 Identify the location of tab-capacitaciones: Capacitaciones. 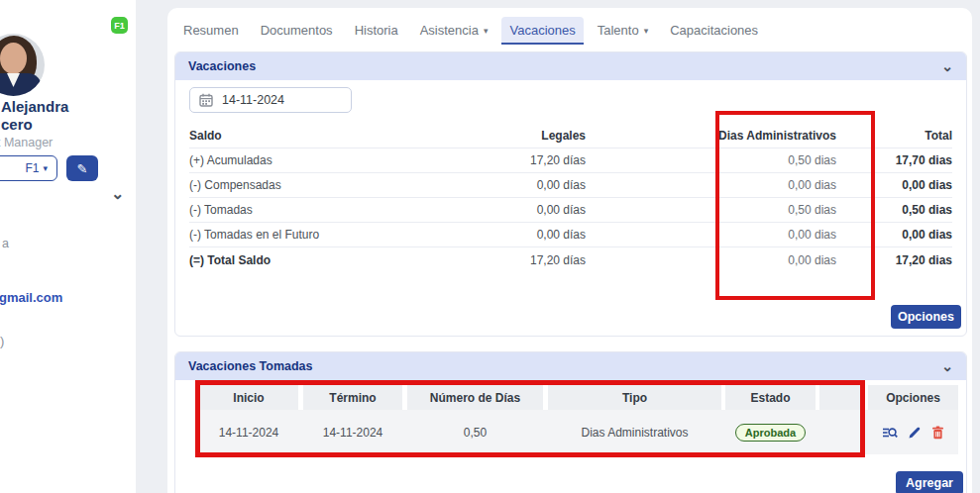
(713, 31).